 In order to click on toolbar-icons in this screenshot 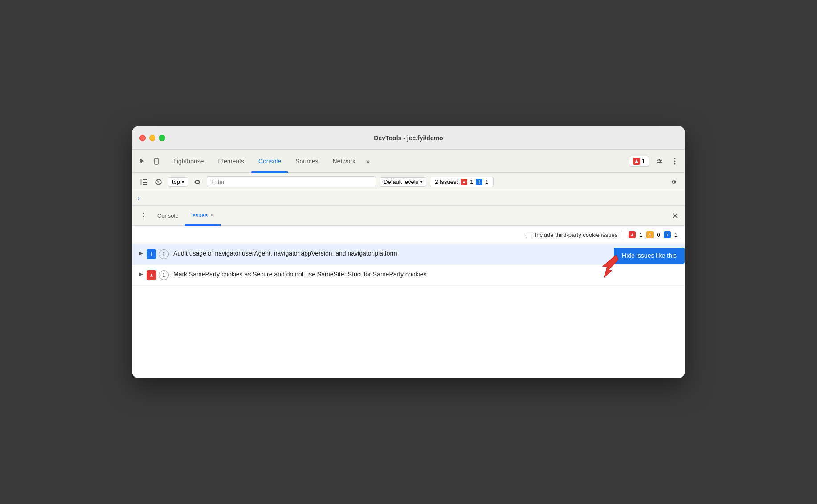, I will do `click(149, 161)`.